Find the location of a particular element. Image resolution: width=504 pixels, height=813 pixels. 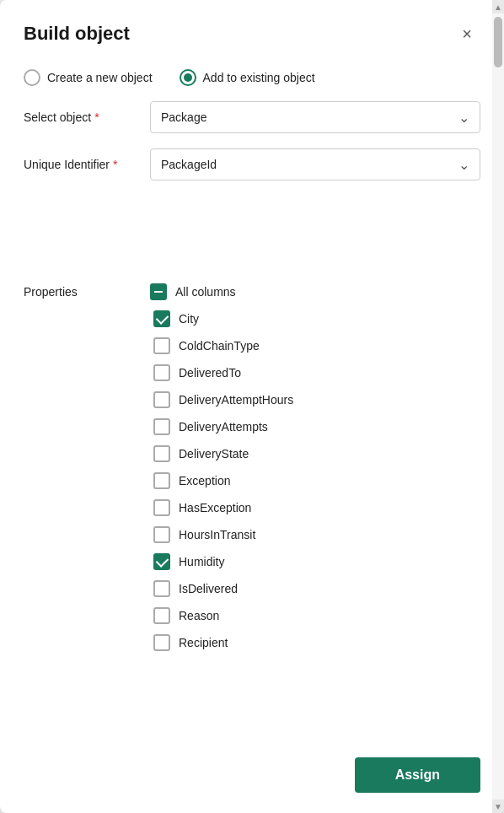

all-columns-row: All columns is located at coordinates (315, 292).